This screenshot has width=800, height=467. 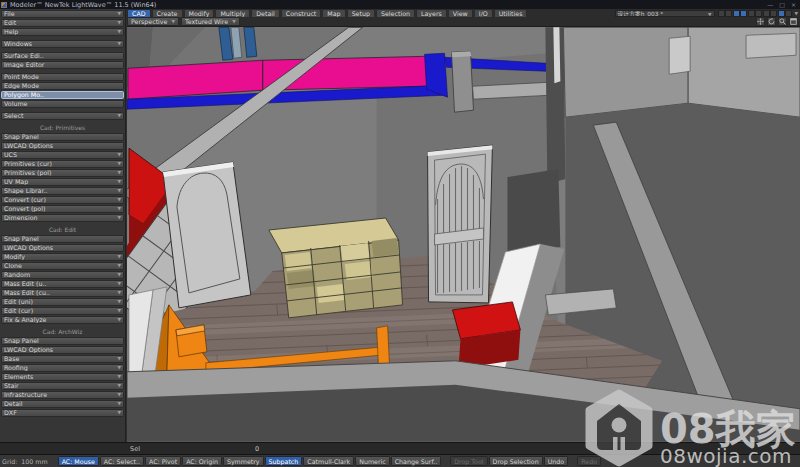 What do you see at coordinates (284, 461) in the screenshot?
I see `status-tool-subpatch: Subpatch` at bounding box center [284, 461].